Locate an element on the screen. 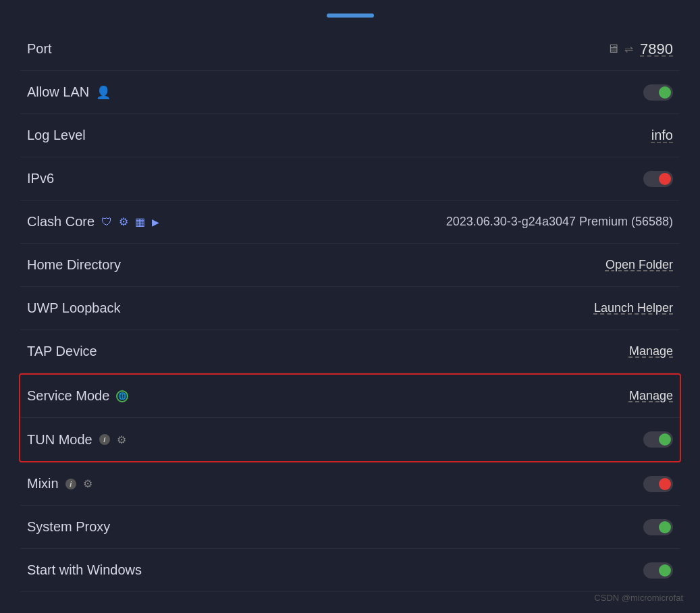 This screenshot has height=613, width=700. port-label-text: Port is located at coordinates (39, 49).